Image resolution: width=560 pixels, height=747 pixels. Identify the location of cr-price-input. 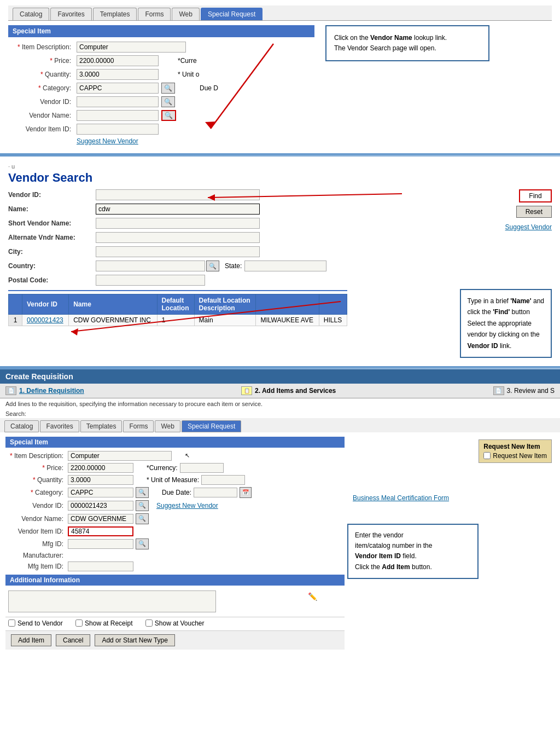
(101, 468).